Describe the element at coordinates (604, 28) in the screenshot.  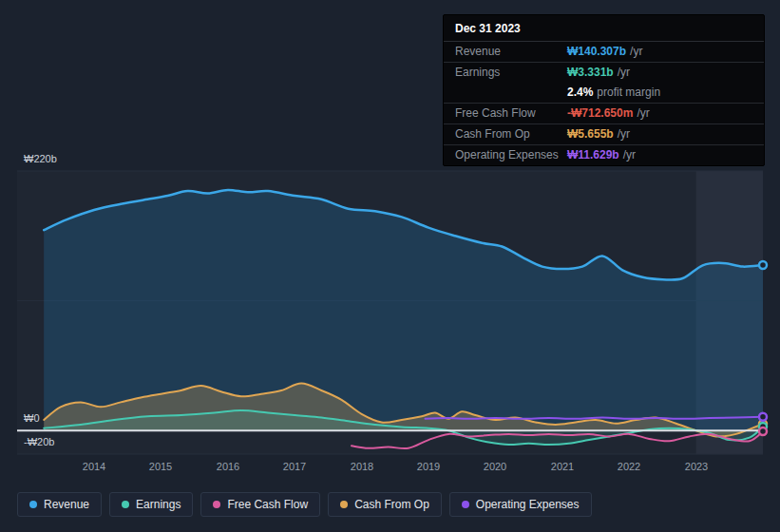
I see `tooltip-date: Dec 31 2023` at that location.